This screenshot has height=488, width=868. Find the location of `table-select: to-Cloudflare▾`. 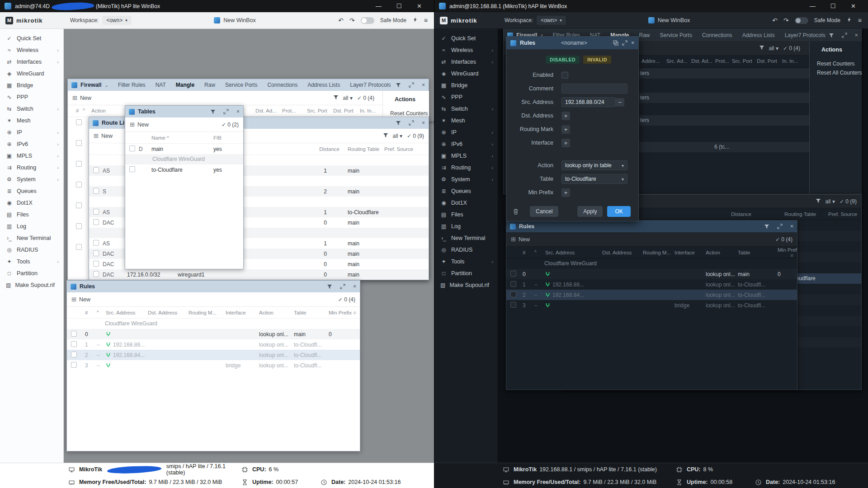

table-select: to-Cloudflare▾ is located at coordinates (594, 179).